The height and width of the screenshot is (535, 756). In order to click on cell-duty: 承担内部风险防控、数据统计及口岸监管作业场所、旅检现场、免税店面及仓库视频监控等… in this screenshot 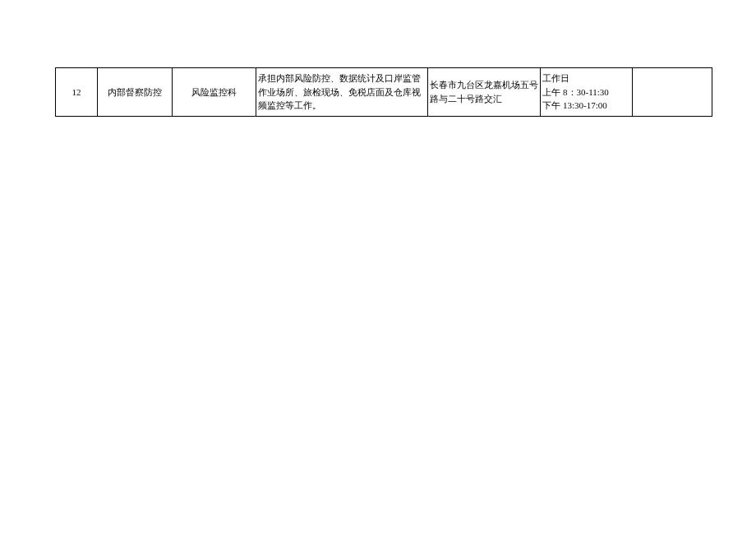, I will do `click(342, 92)`.